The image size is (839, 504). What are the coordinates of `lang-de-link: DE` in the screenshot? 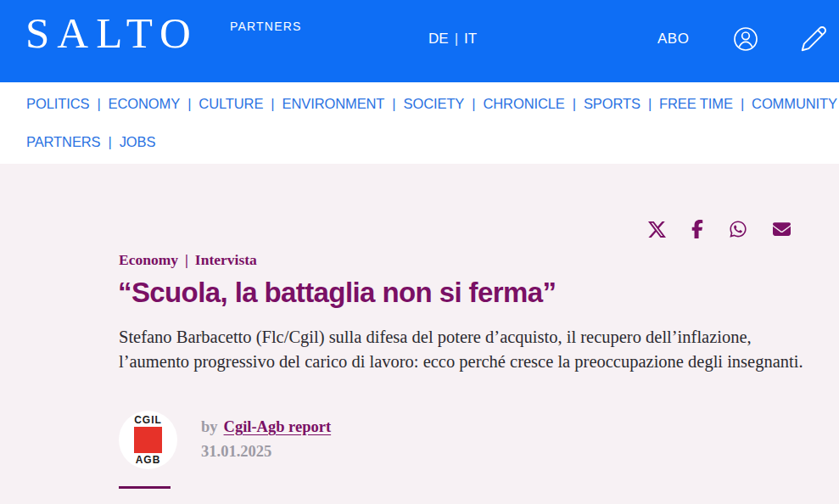 It's located at (439, 39).